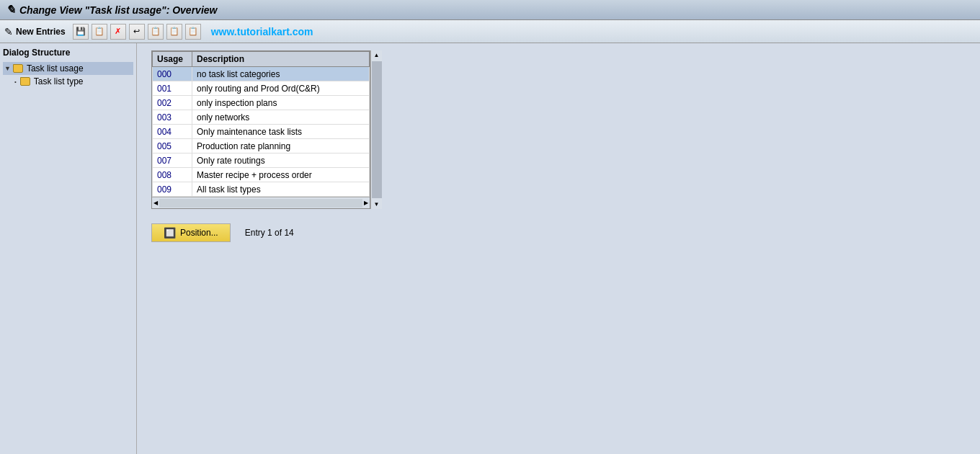 Image resolution: width=980 pixels, height=454 pixels. What do you see at coordinates (55, 68) in the screenshot?
I see `sidebar-label-usage: Task list usage` at bounding box center [55, 68].